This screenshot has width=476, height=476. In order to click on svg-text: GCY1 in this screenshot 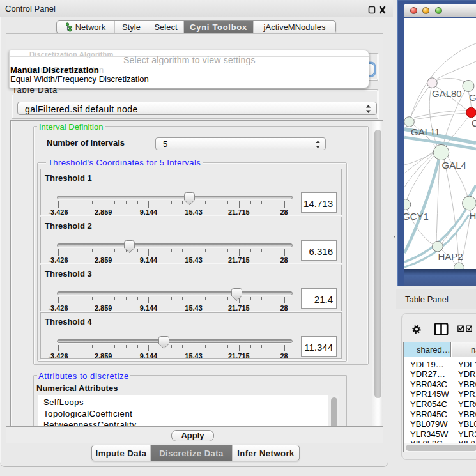, I will do `click(417, 216)`.